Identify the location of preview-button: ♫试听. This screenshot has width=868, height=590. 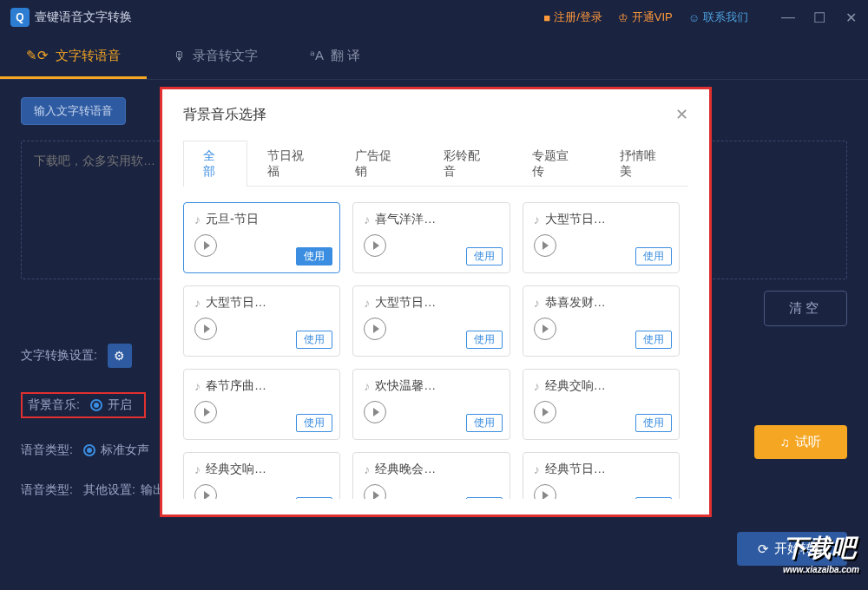
(800, 442).